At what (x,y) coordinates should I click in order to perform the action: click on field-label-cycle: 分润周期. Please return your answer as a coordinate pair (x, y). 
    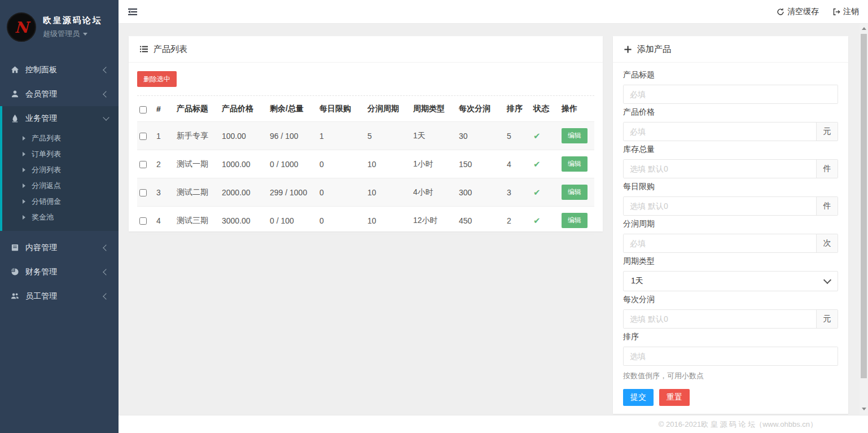
    Looking at the image, I should click on (730, 224).